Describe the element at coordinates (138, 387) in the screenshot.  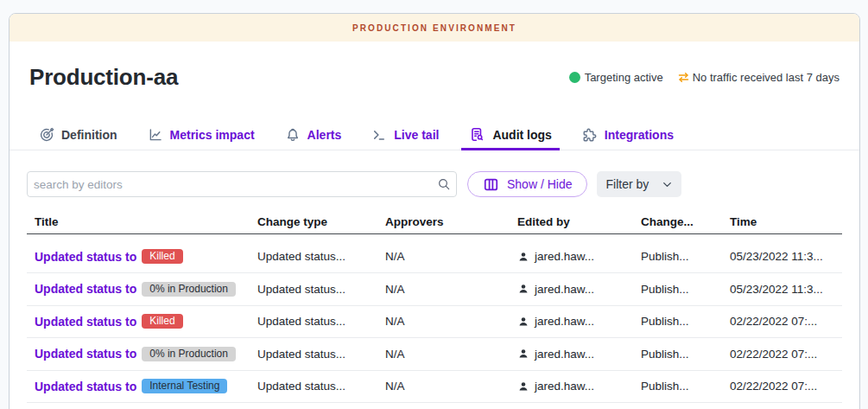
I see `cell-title: Updated status toInternal Testing` at that location.